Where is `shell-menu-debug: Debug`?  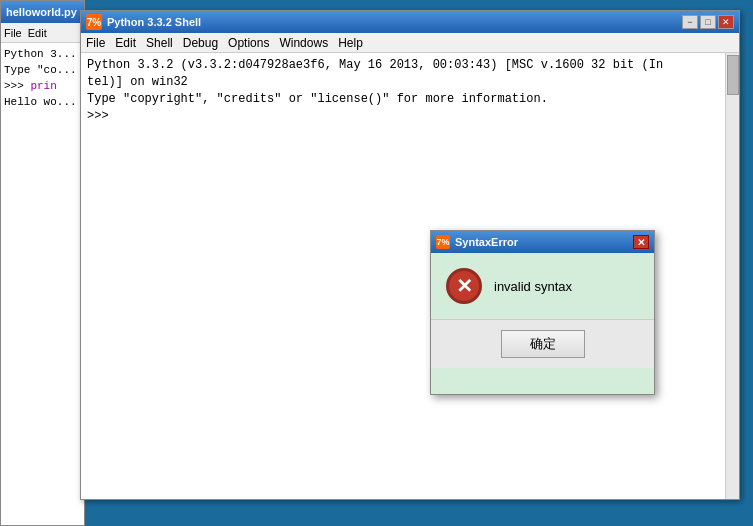 shell-menu-debug: Debug is located at coordinates (200, 43).